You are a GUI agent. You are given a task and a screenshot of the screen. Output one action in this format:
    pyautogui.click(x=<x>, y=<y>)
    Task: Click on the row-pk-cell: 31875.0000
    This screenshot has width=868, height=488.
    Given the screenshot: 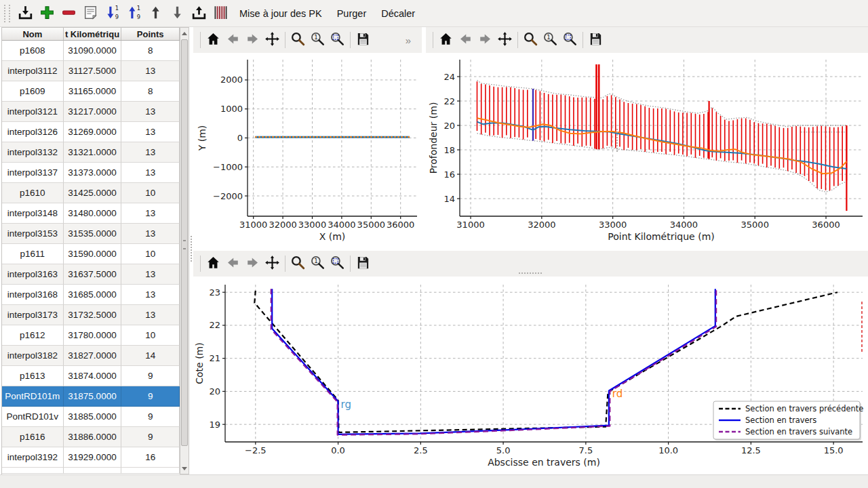 What is the action you would take?
    pyautogui.click(x=93, y=396)
    